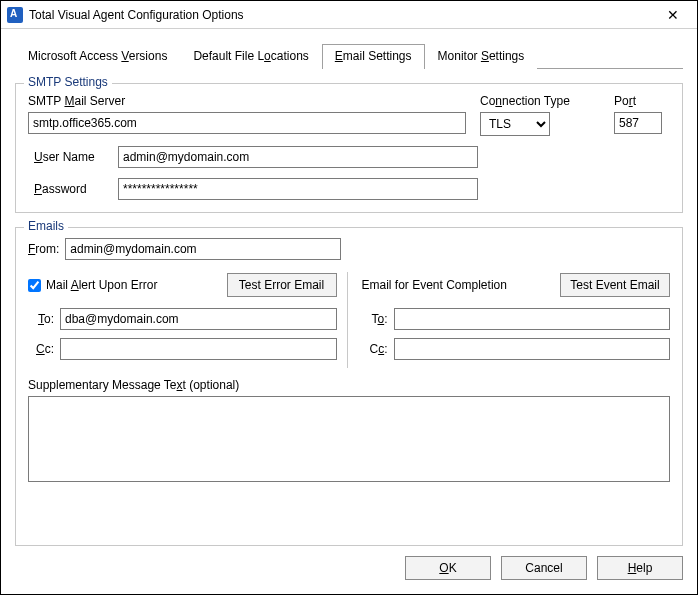  What do you see at coordinates (532, 319) in the screenshot?
I see `event-to-input` at bounding box center [532, 319].